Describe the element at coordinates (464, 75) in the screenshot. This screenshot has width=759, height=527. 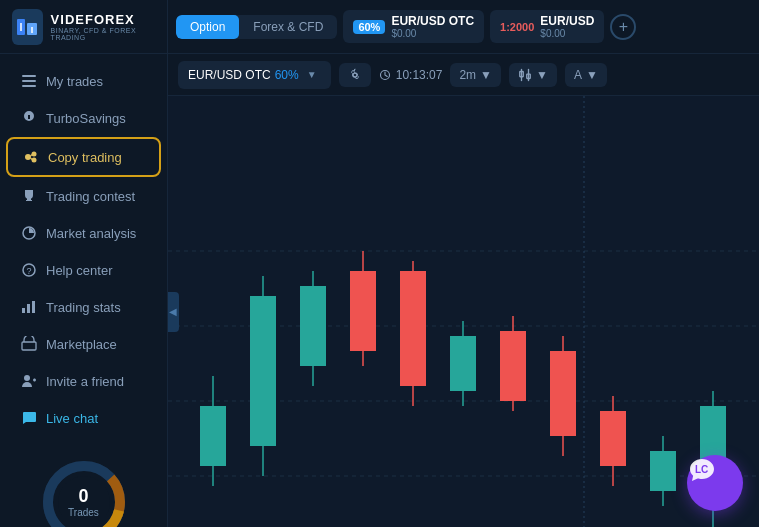
I see `chart-toolbar: EUR/USD OTC 60% ▼ 10:13:07 2m ▼ ▼ A ▼` at that location.